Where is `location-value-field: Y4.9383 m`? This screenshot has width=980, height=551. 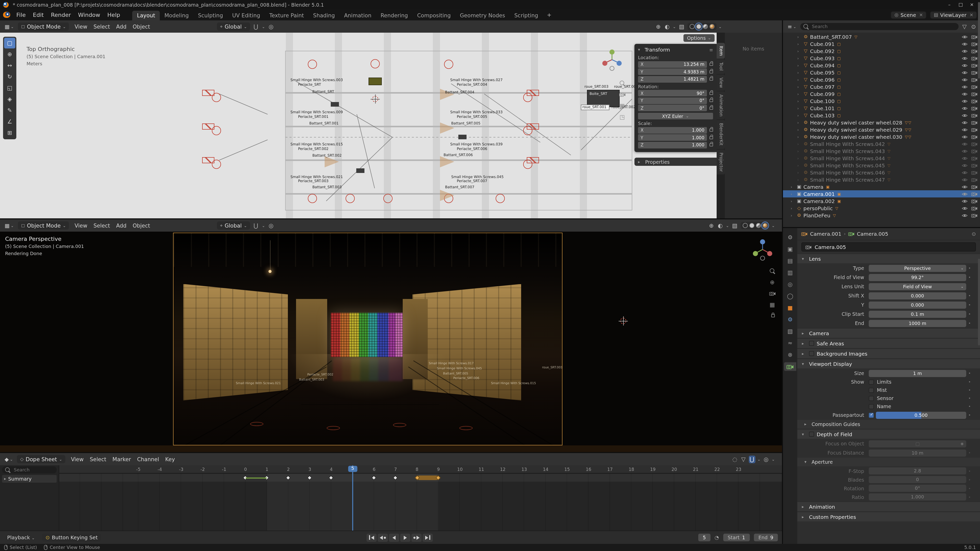 location-value-field: Y4.9383 m is located at coordinates (673, 71).